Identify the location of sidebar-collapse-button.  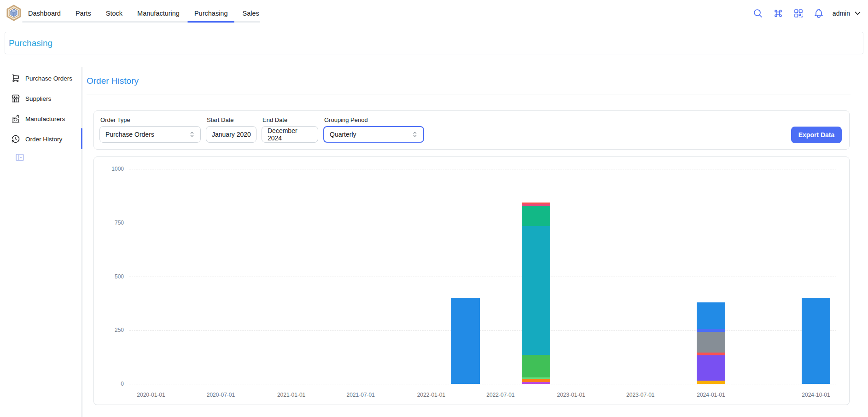
(20, 157).